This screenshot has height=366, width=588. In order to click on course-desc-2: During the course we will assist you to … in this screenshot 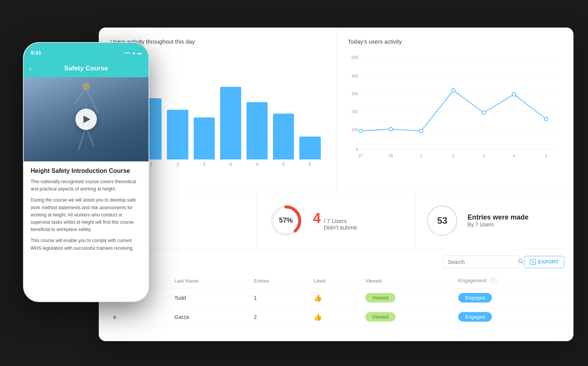, I will do `click(86, 215)`.